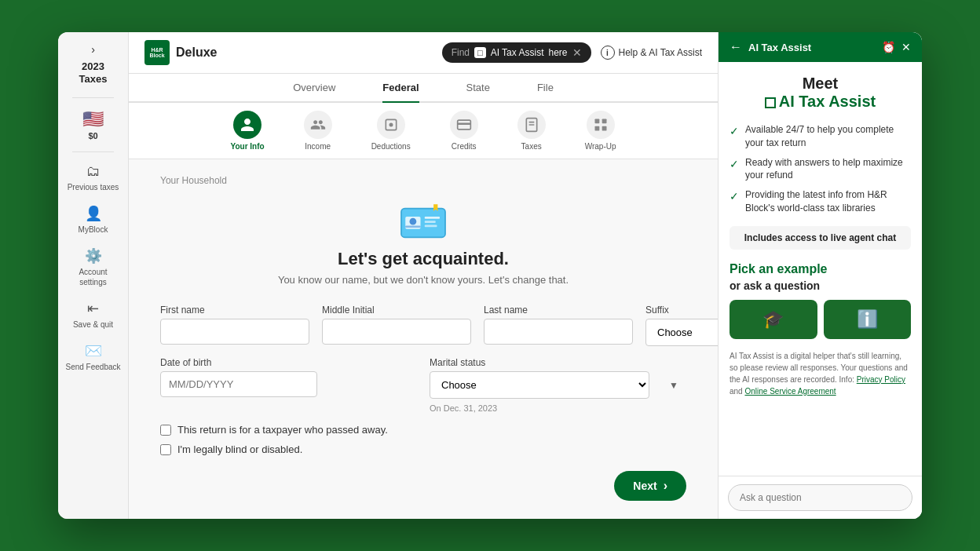 This screenshot has height=551, width=980. What do you see at coordinates (773, 319) in the screenshot?
I see `ai-example-icon-1: 🎓` at bounding box center [773, 319].